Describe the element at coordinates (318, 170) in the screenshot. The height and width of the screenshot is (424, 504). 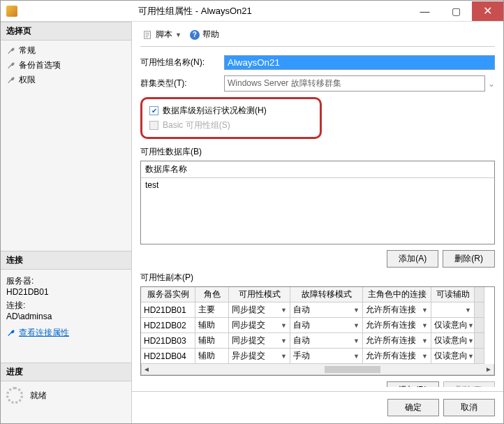
I see `db-column-header: 数据库名称` at that location.